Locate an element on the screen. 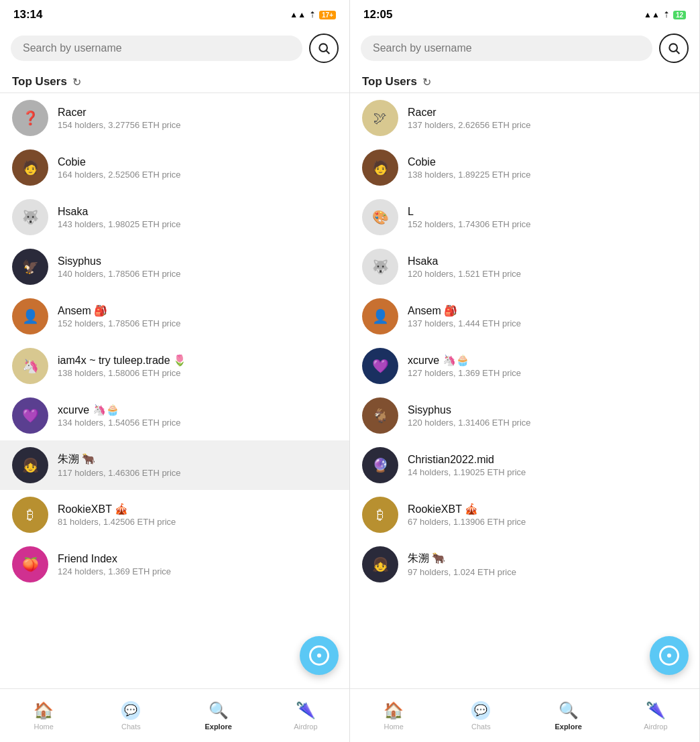  signal-icon-left: ▲▲ is located at coordinates (298, 15).